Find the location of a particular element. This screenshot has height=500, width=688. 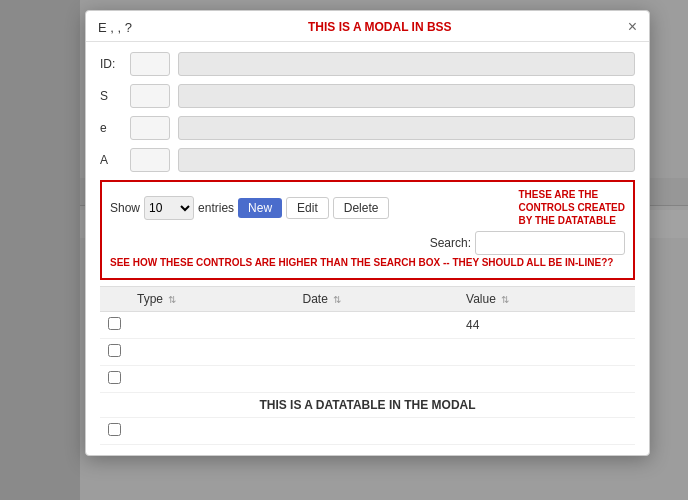

edit-button: Edit is located at coordinates (308, 208).